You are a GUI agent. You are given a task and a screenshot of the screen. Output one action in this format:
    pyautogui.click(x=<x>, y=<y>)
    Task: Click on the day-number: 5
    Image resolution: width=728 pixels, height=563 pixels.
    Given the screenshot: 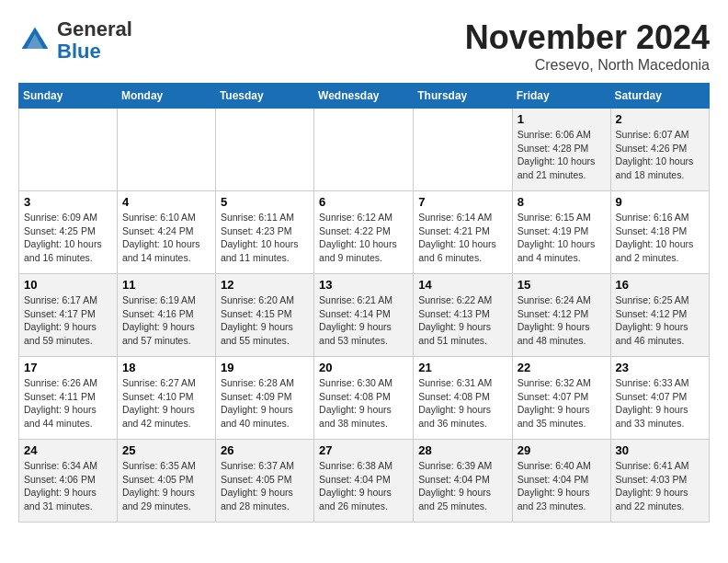 What is the action you would take?
    pyautogui.click(x=265, y=202)
    